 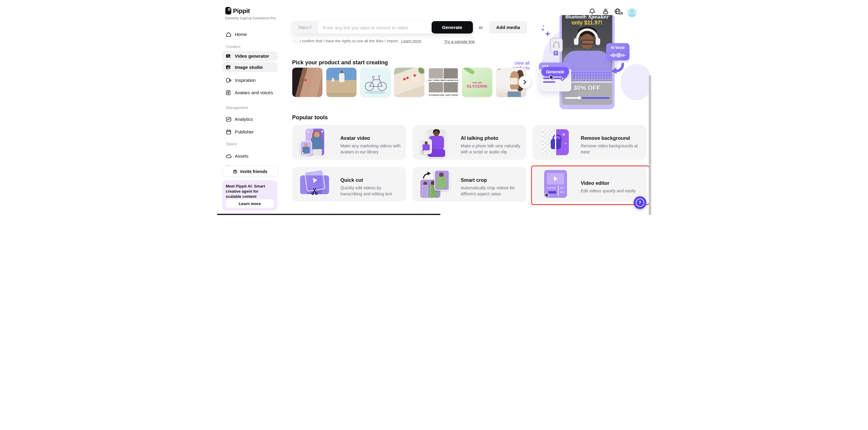 What do you see at coordinates (576, 41) in the screenshot?
I see `headphone-cup-left` at bounding box center [576, 41].